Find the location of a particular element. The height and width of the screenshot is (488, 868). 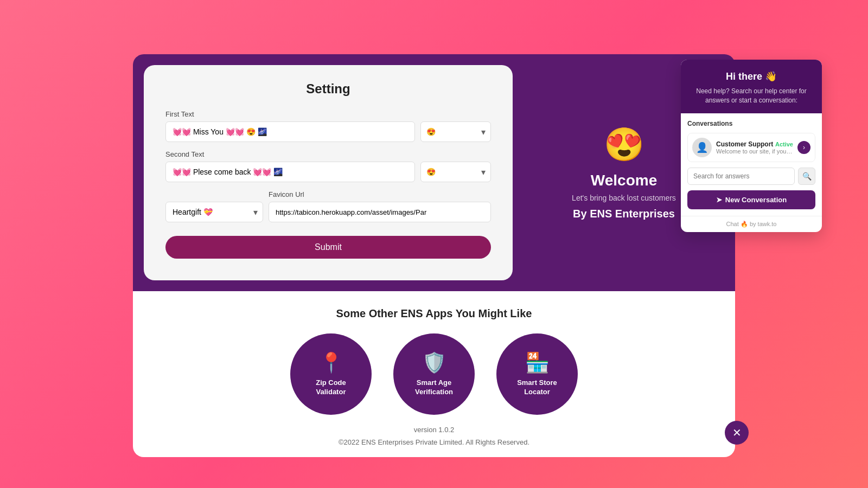

smart-age-icon: 🛡️ is located at coordinates (434, 363).